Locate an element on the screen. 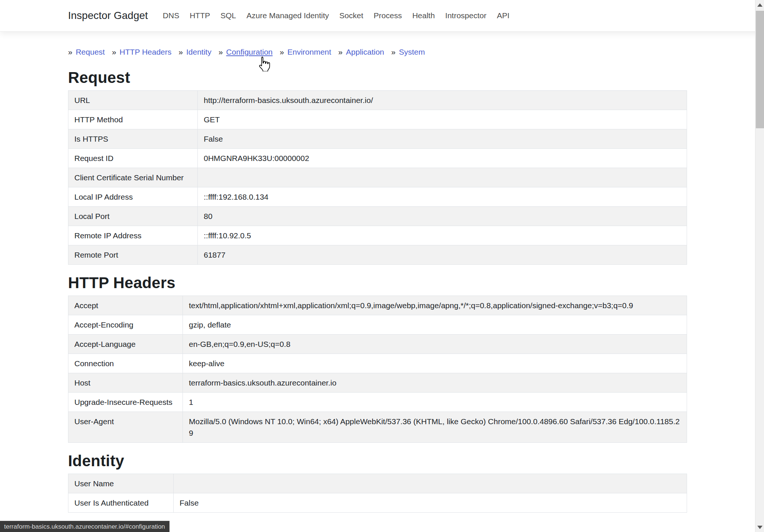 The image size is (764, 532). table-row: Remote IP Address::ffff:10.92.0.5 is located at coordinates (378, 236).